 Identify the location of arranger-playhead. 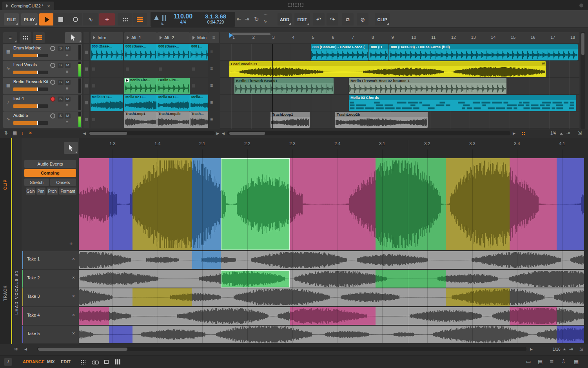
(273, 86).